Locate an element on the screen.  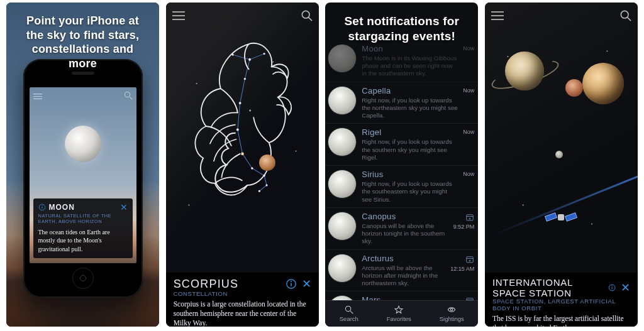
object-name: Sirius is located at coordinates (410, 175).